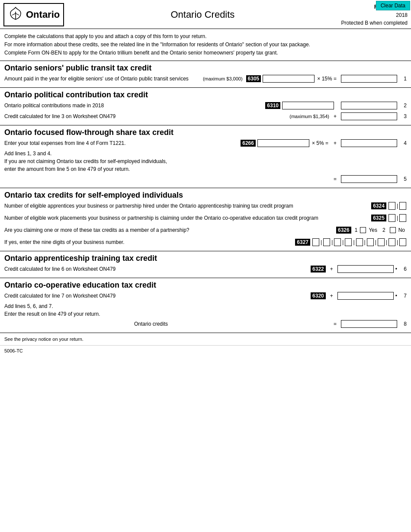 The image size is (411, 532). Describe the element at coordinates (206, 310) in the screenshot. I see `coop-add-label: Add lines 5, 6, and 7. Enter the result …` at that location.